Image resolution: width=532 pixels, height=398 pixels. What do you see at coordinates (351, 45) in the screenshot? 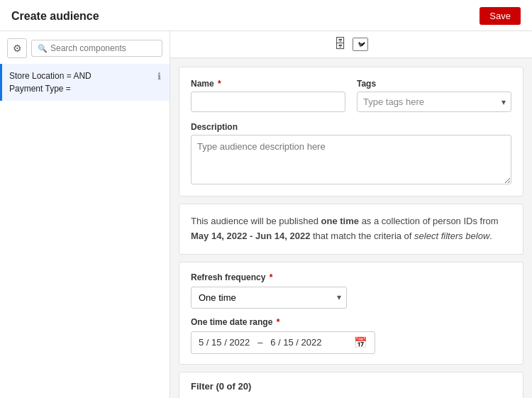
I see `content-top-bar: 🗄` at bounding box center [351, 45].